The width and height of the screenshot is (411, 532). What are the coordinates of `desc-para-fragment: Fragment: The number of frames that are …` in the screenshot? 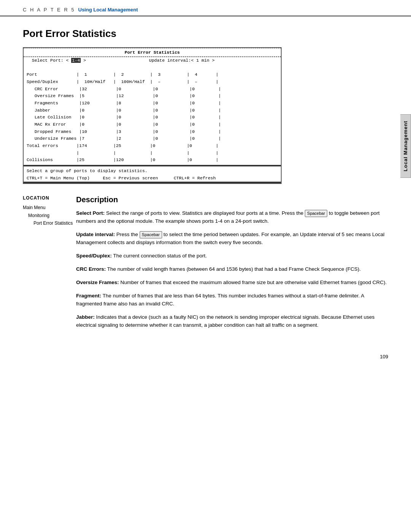 It's located at (232, 300).